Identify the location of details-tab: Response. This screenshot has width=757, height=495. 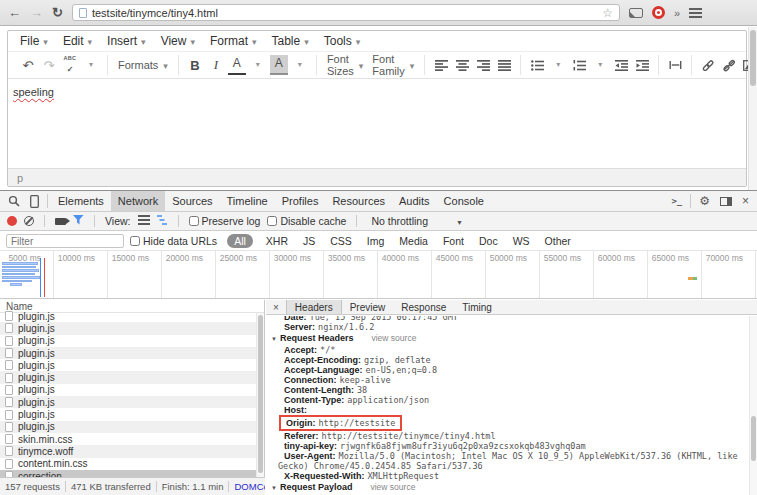
(424, 307).